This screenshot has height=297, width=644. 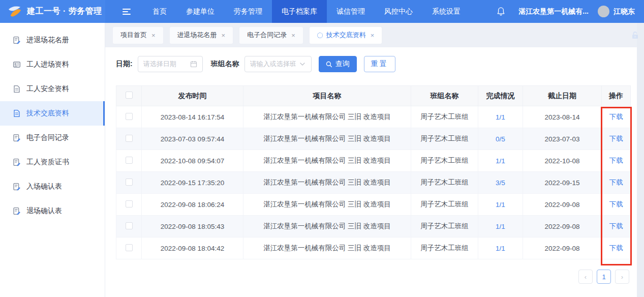 I want to click on select-all-checkbox, so click(x=129, y=95).